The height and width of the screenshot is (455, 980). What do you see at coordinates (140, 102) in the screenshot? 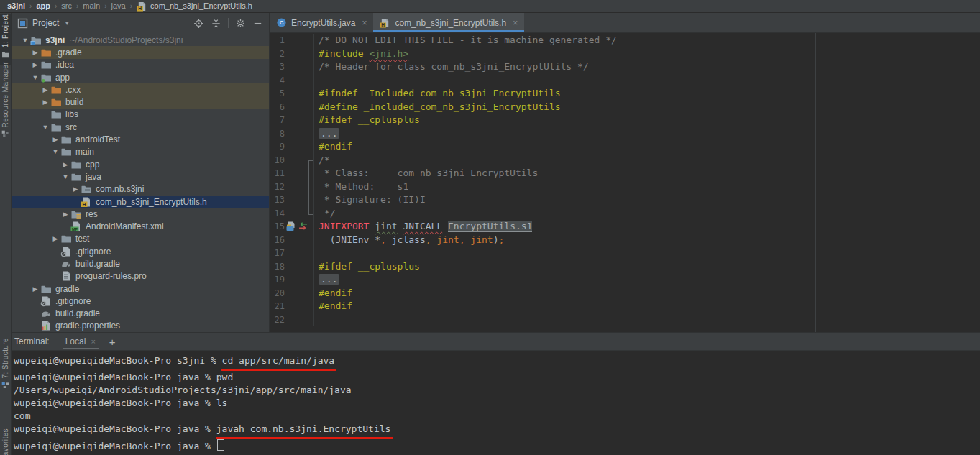
I see `tree-row-build: ▶build` at bounding box center [140, 102].